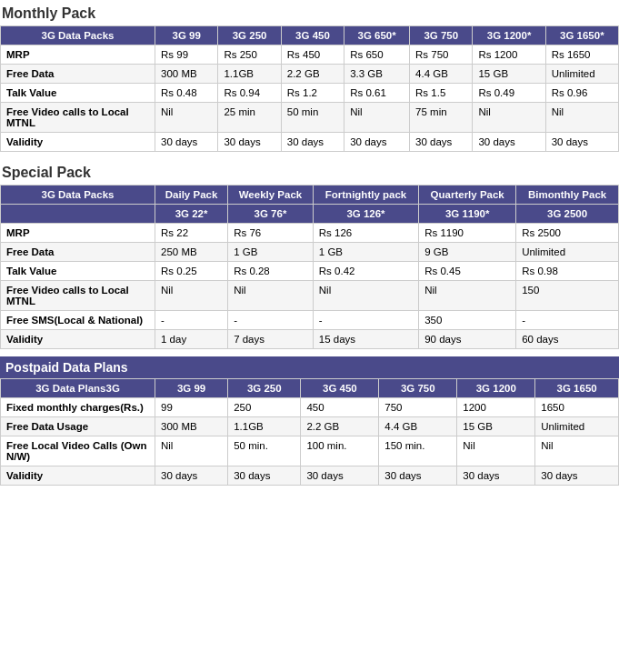 This screenshot has width=619, height=672. I want to click on postpaid-row-1: Free Data Usage300 MB1.1GB2.2 GB4.4 GB15…, so click(310, 427).